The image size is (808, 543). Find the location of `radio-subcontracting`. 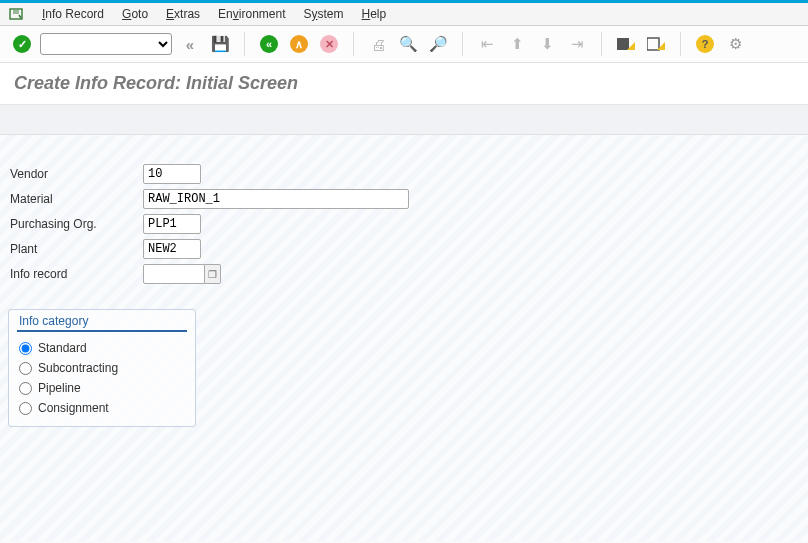

radio-subcontracting is located at coordinates (26, 368).